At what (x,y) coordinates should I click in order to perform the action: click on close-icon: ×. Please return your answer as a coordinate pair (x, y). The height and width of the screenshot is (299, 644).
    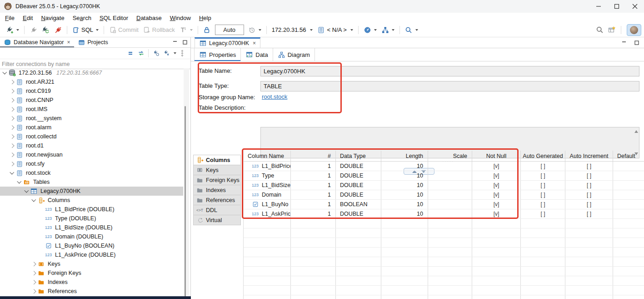
    Looking at the image, I should click on (255, 43).